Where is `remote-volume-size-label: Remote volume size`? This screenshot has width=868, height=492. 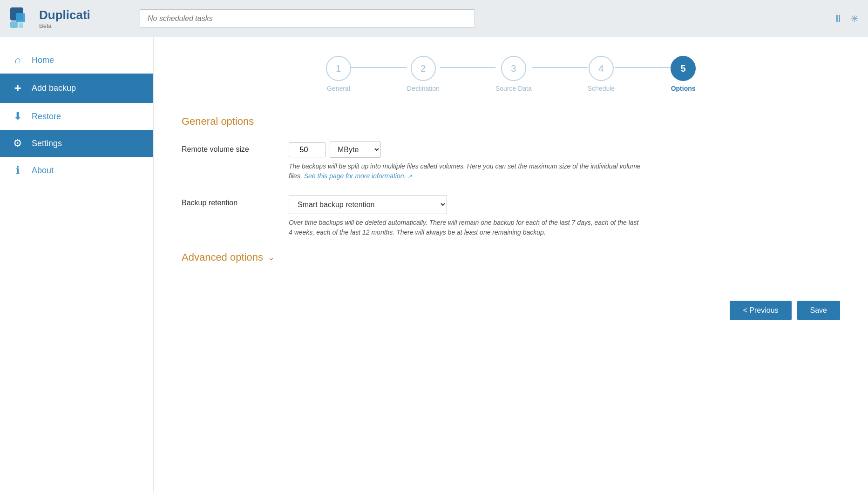 remote-volume-size-label: Remote volume size is located at coordinates (228, 148).